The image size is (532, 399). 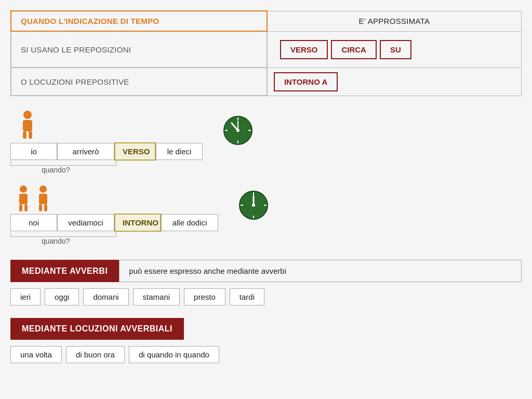 What do you see at coordinates (135, 152) in the screenshot?
I see `prep-1: VERSO` at bounding box center [135, 152].